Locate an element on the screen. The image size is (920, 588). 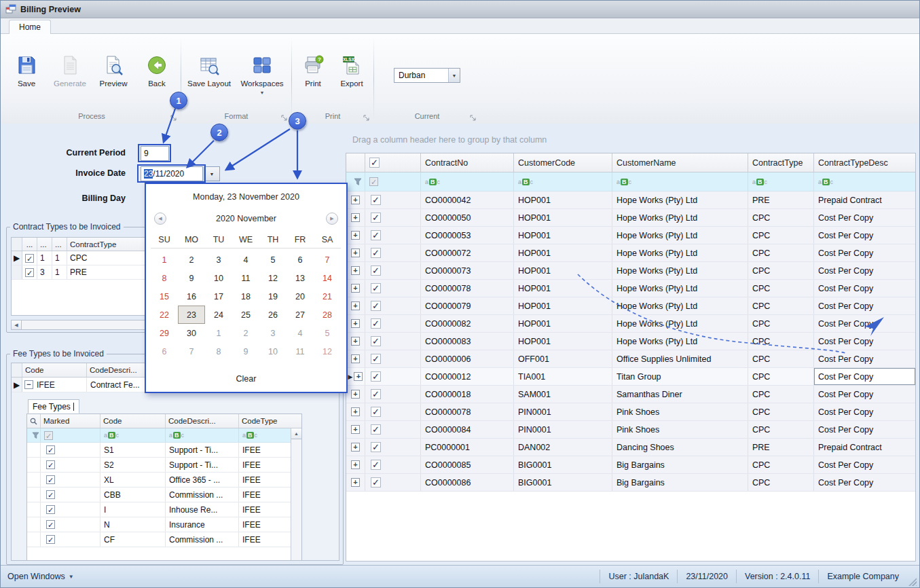
cell-fee-description: Commission ... is located at coordinates (202, 539).